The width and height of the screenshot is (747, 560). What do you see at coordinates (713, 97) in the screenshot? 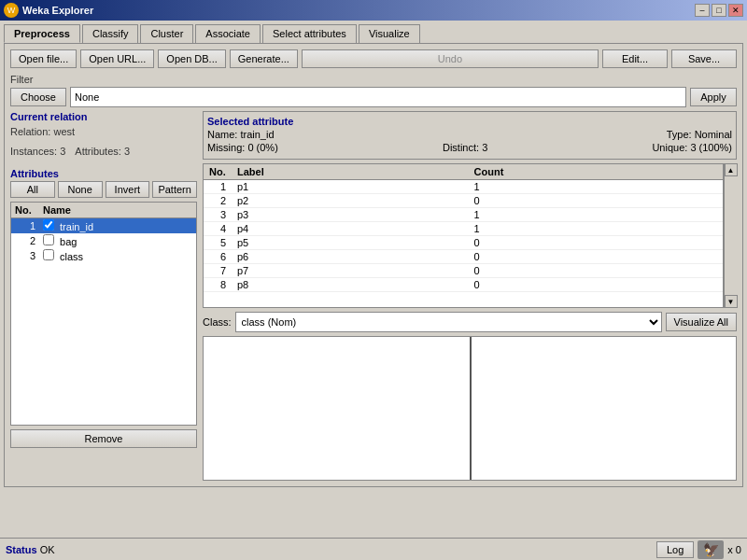
I see `apply-filter-button: Apply` at bounding box center [713, 97].